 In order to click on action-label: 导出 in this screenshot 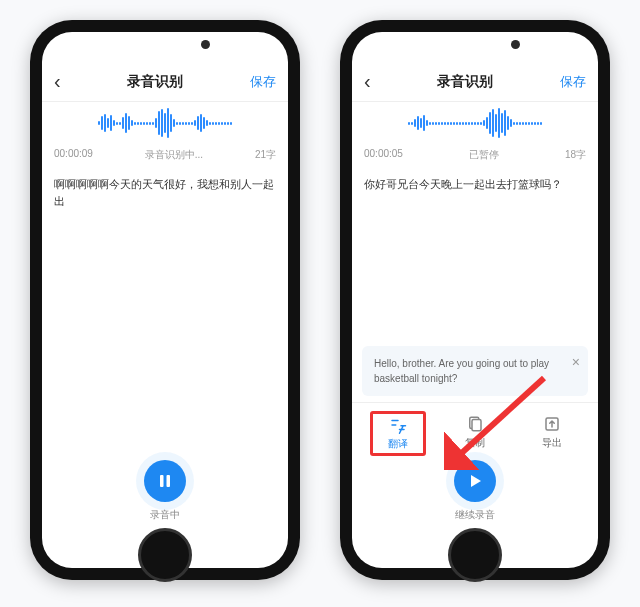, I will do `click(552, 443)`.